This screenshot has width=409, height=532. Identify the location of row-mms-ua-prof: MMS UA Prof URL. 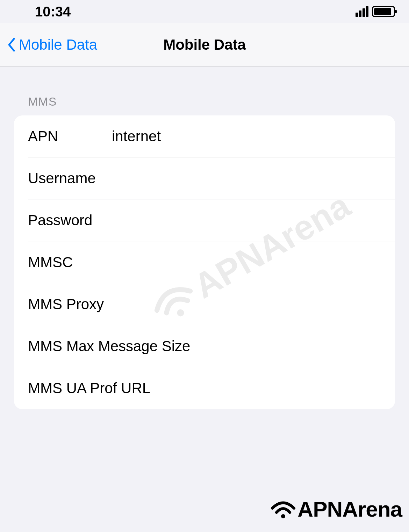
(204, 388).